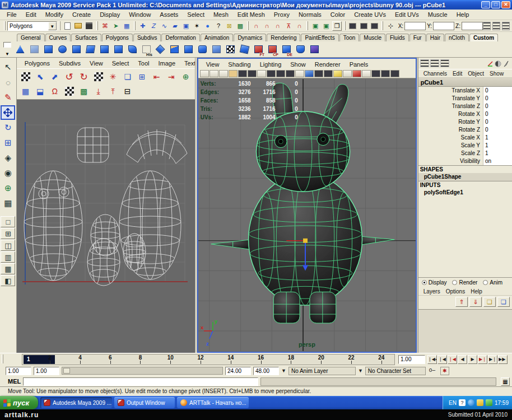 This screenshot has height=420, width=512. What do you see at coordinates (167, 63) in the screenshot?
I see `uv-menu-item: Image` at bounding box center [167, 63].